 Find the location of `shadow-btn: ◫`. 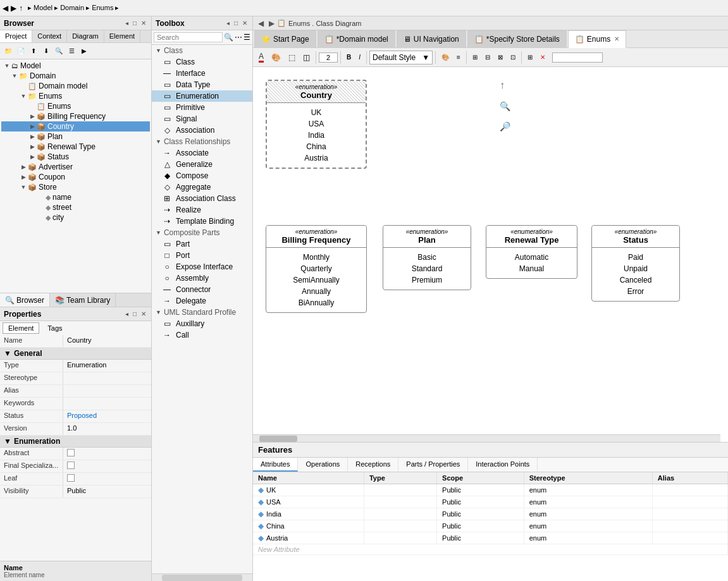

shadow-btn: ◫ is located at coordinates (306, 58).